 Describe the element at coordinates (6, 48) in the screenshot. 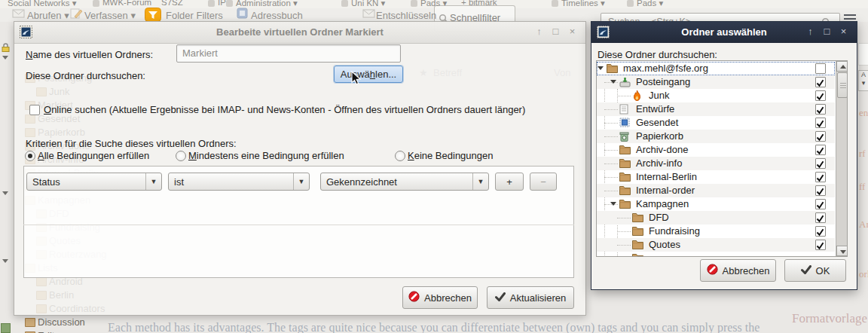

I see `lock-icon` at that location.